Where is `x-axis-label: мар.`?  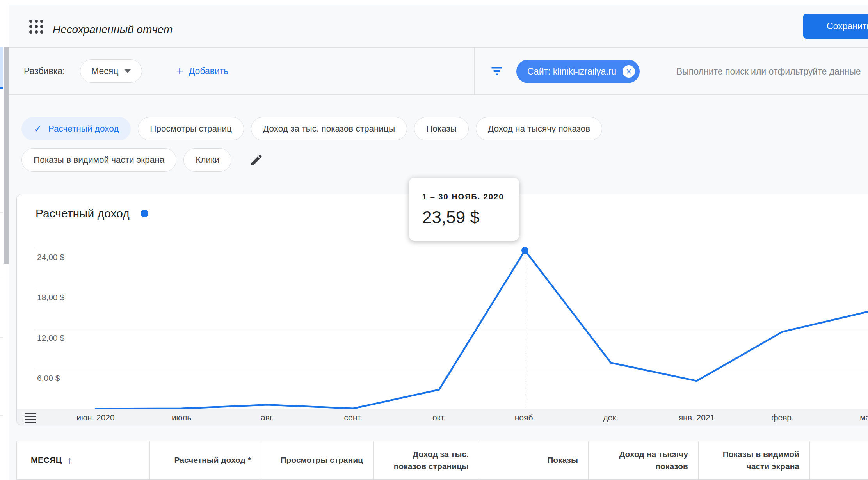 x-axis-label: мар. is located at coordinates (864, 418).